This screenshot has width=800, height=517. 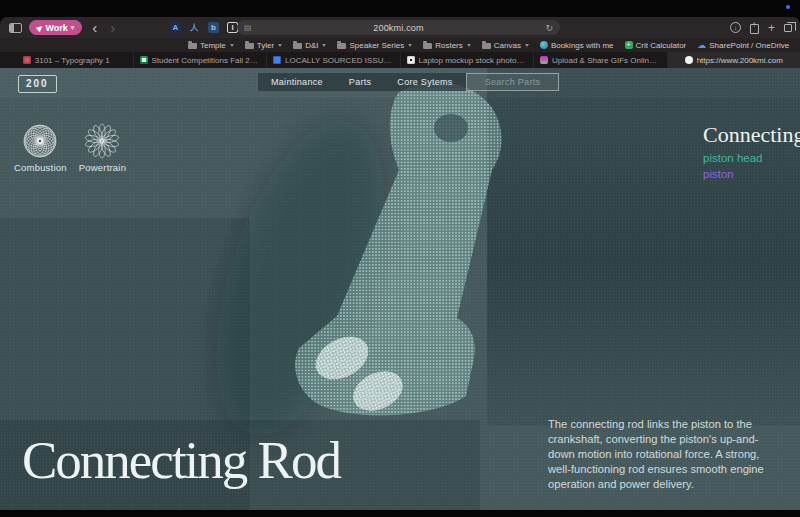 What do you see at coordinates (56, 28) in the screenshot?
I see `profile-work-button: ▶ Work ▾` at bounding box center [56, 28].